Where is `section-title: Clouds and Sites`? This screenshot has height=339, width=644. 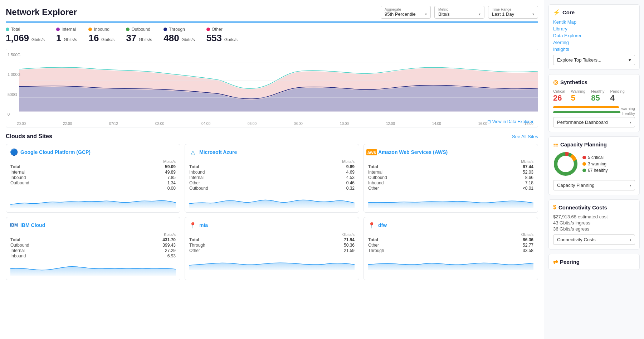
section-title: Clouds and Sites is located at coordinates (29, 136).